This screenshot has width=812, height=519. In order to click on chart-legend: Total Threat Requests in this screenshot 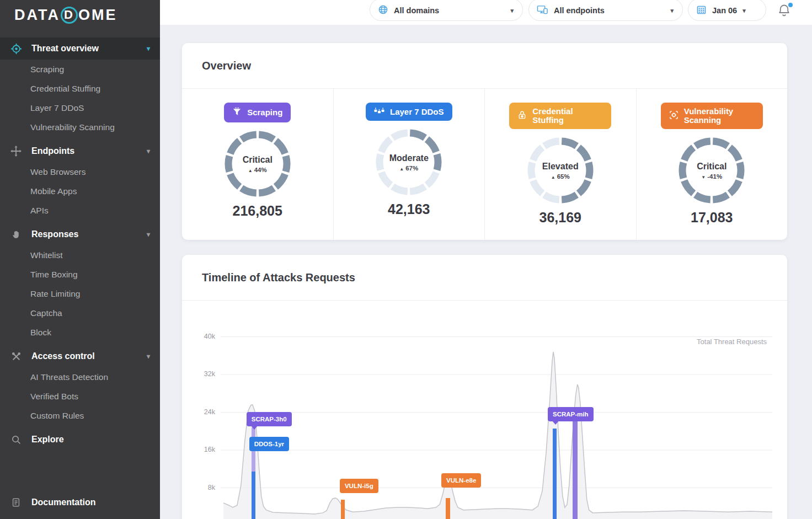, I will do `click(731, 342)`.